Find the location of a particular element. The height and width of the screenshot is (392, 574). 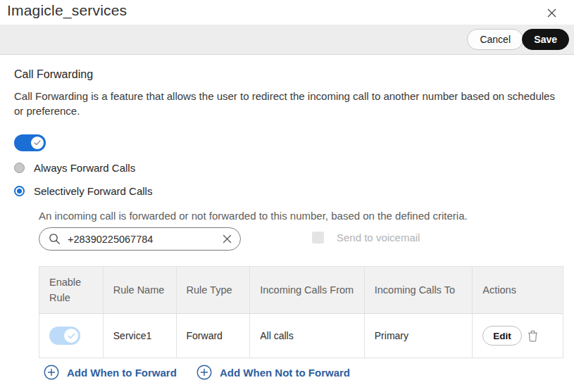

table-header-row: Enable Rule Rule Name Rule Type Incoming… is located at coordinates (301, 290).